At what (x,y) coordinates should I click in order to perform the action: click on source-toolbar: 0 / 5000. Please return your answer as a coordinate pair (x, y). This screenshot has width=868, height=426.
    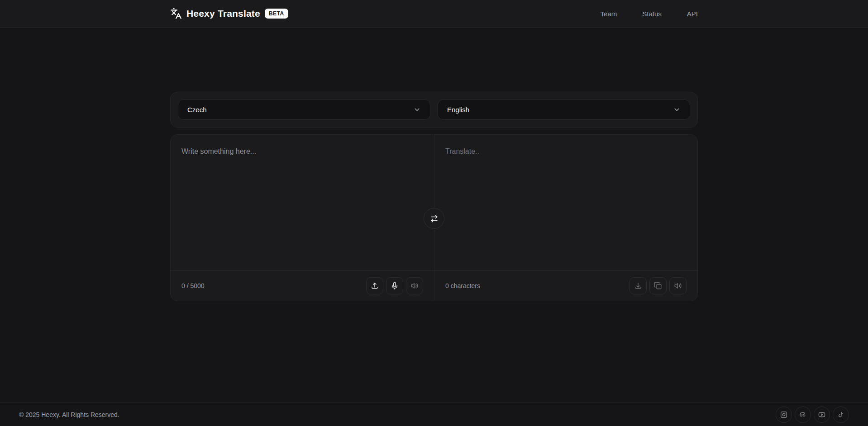
    Looking at the image, I should click on (302, 286).